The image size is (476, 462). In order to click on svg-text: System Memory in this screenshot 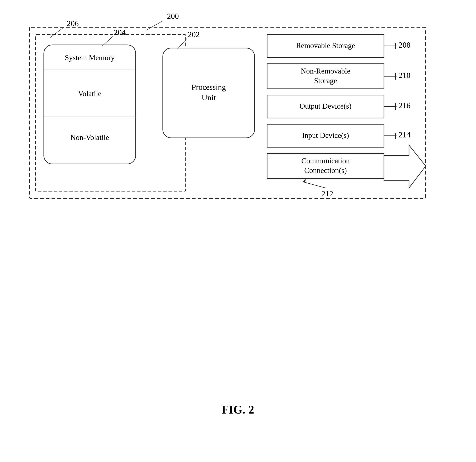, I will do `click(90, 58)`.